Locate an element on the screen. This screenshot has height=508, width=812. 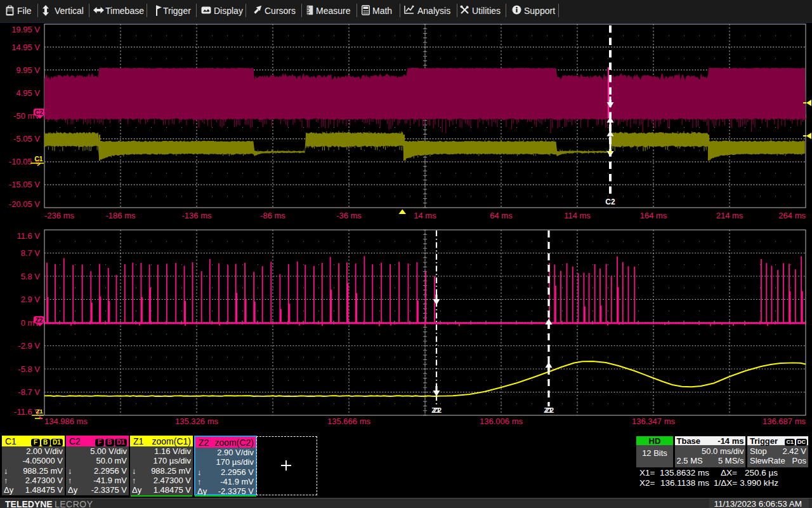
svg-text: Z1 is located at coordinates (39, 411).